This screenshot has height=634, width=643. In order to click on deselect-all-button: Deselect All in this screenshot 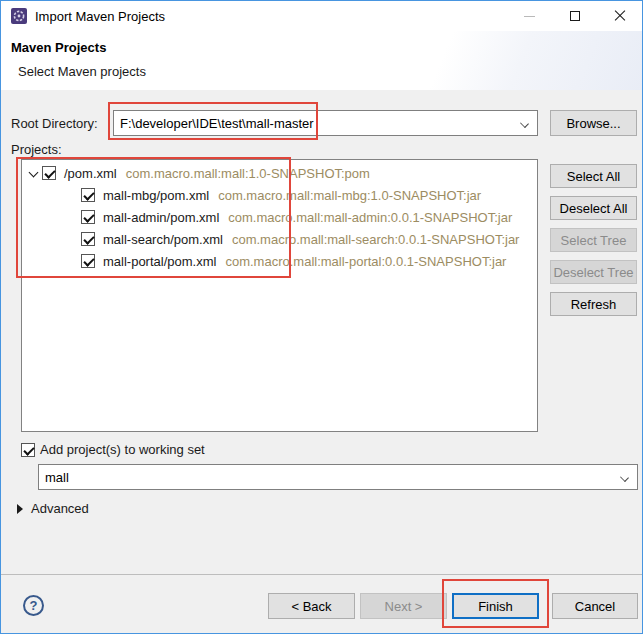, I will do `click(594, 208)`.